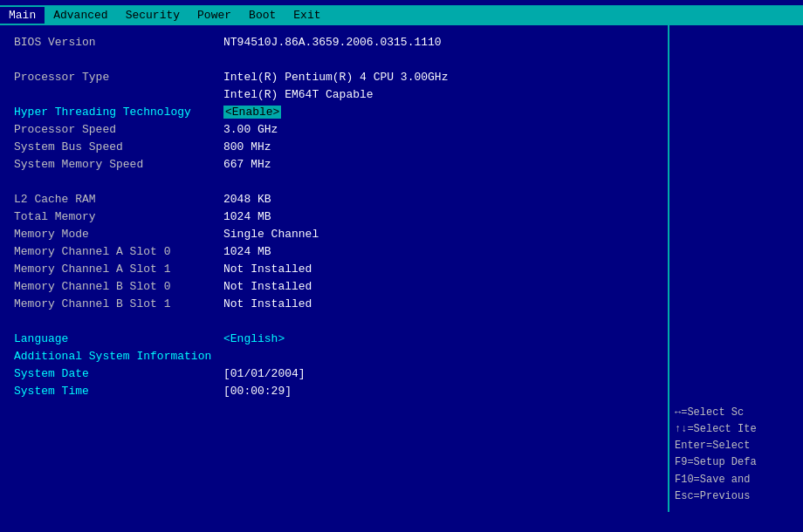 The height and width of the screenshot is (532, 803). What do you see at coordinates (119, 391) in the screenshot?
I see `info-label: System Time` at bounding box center [119, 391].